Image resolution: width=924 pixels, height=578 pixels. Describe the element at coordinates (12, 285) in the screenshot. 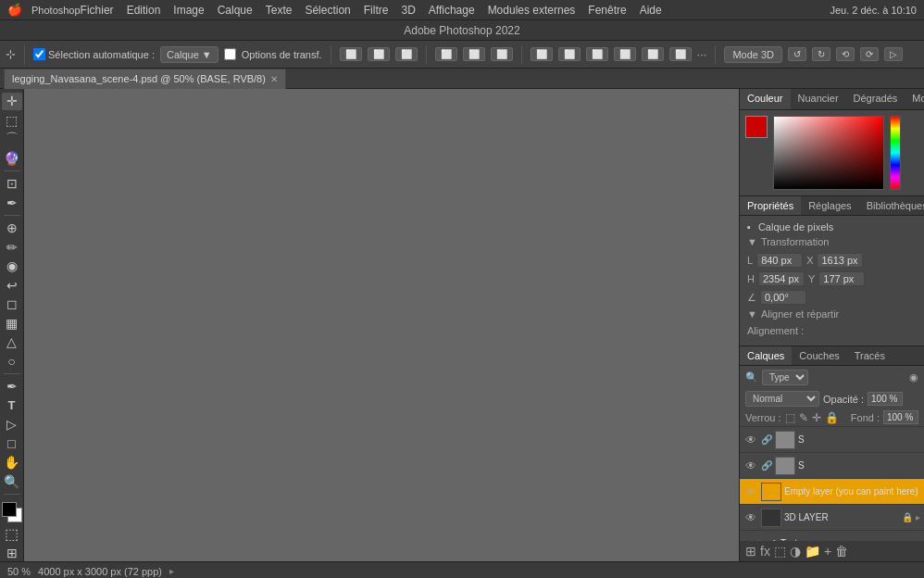

I see `history-brush-tool: ↩` at that location.